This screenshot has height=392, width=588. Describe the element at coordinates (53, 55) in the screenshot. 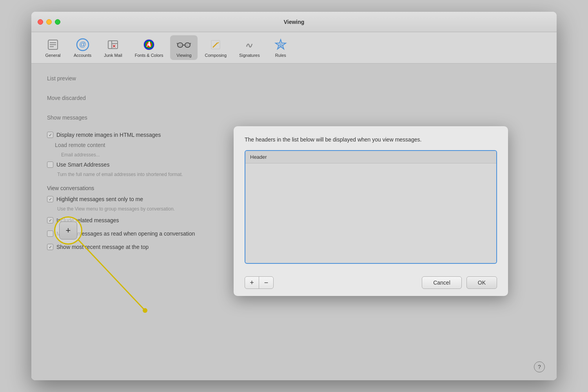

I see `general-label: General` at that location.